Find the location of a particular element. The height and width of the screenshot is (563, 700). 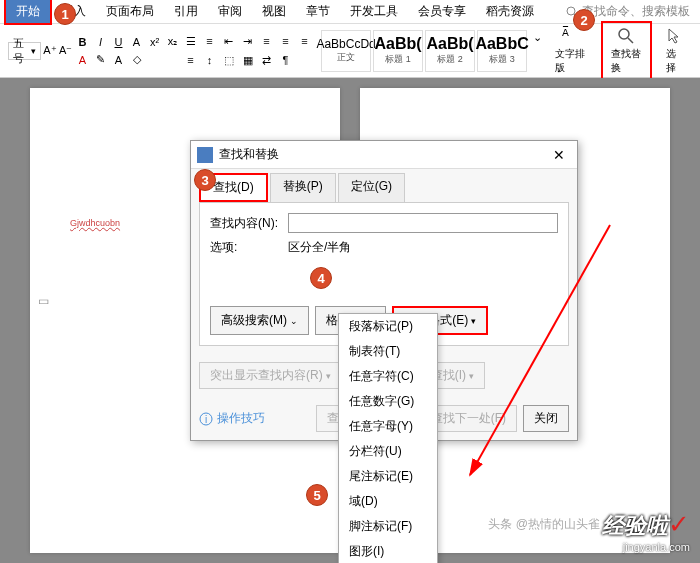

bullets-icon: ☰ is located at coordinates (191, 41).